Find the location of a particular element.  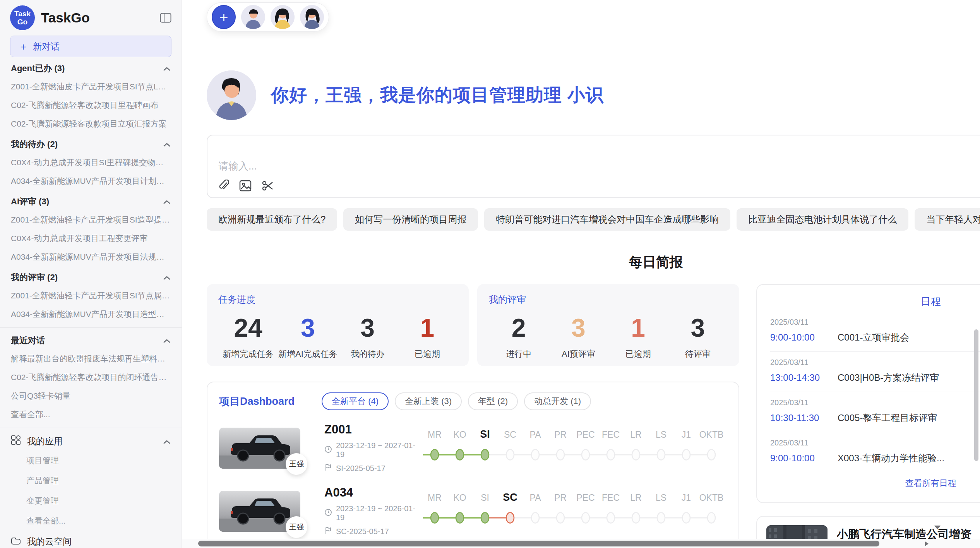

sidebar-task-item: Z001-全新燃油皮卡产品开发项目SI节点Lesson Learn报告 is located at coordinates (91, 87).